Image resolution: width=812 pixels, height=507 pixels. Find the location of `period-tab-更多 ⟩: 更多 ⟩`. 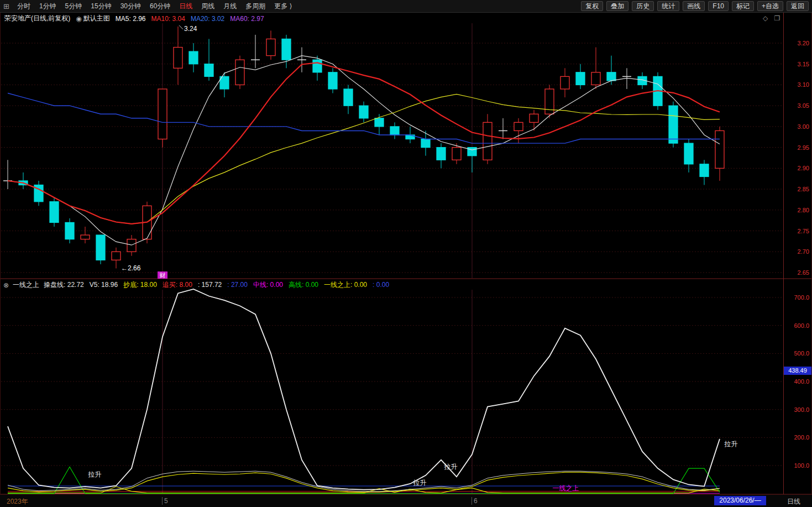

period-tab-更多 ⟩: 更多 ⟩ is located at coordinates (283, 7).